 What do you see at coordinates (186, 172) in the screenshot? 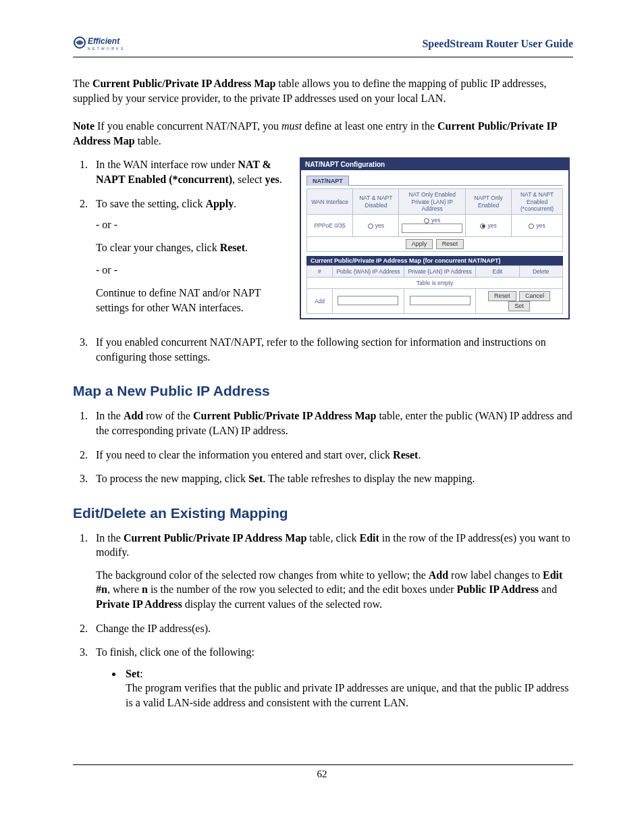
I see `step-1: In the WAN interface row under NAT & NAP…` at bounding box center [186, 172].